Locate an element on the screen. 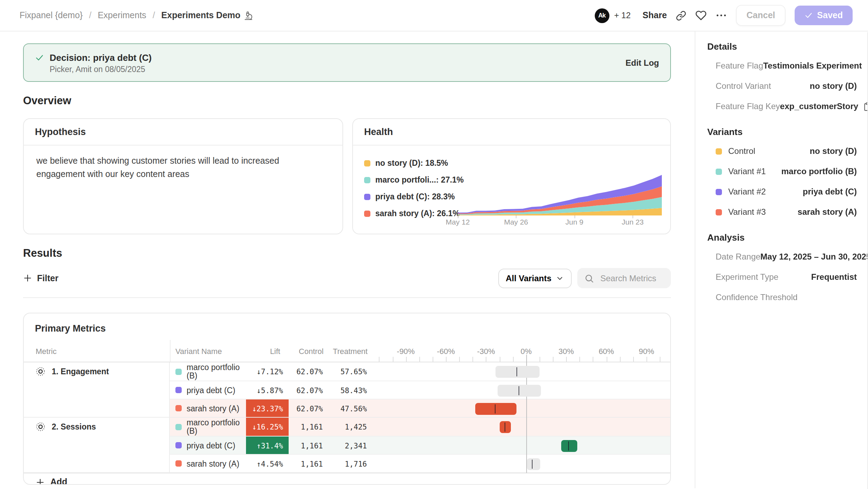 This screenshot has height=489, width=868. field-value: Testimonials Experiment is located at coordinates (816, 66).